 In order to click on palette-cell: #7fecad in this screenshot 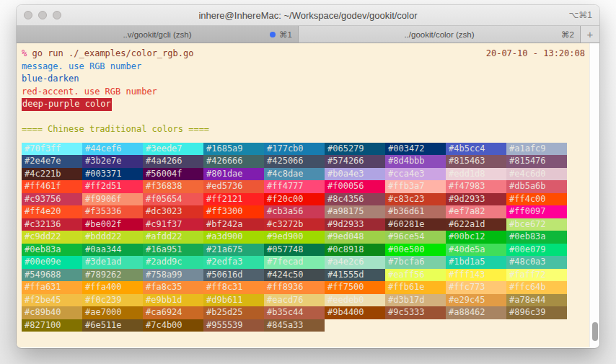, I will do `click(294, 262)`.